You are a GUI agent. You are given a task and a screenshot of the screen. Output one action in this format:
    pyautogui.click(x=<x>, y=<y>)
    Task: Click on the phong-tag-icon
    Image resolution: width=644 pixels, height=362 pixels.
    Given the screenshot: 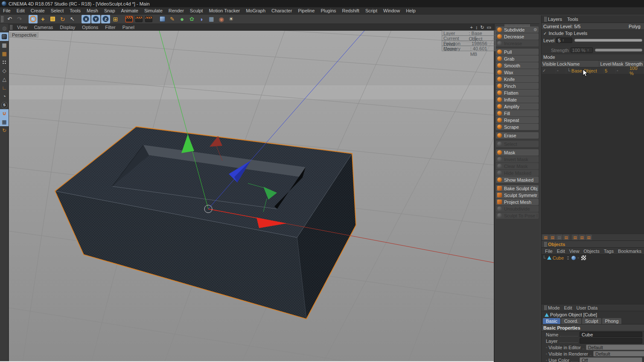 What is the action you would take?
    pyautogui.click(x=574, y=258)
    